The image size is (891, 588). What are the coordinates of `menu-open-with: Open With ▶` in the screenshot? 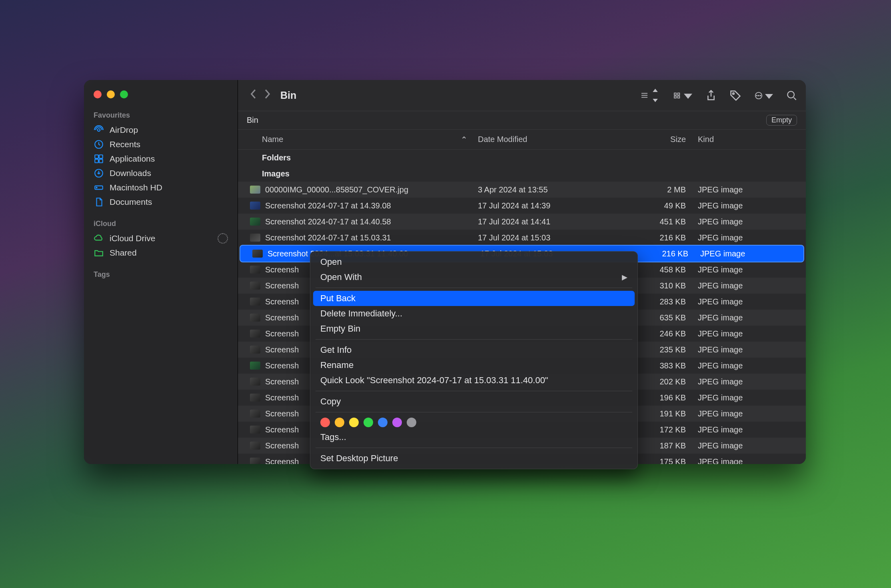 It's located at (474, 277).